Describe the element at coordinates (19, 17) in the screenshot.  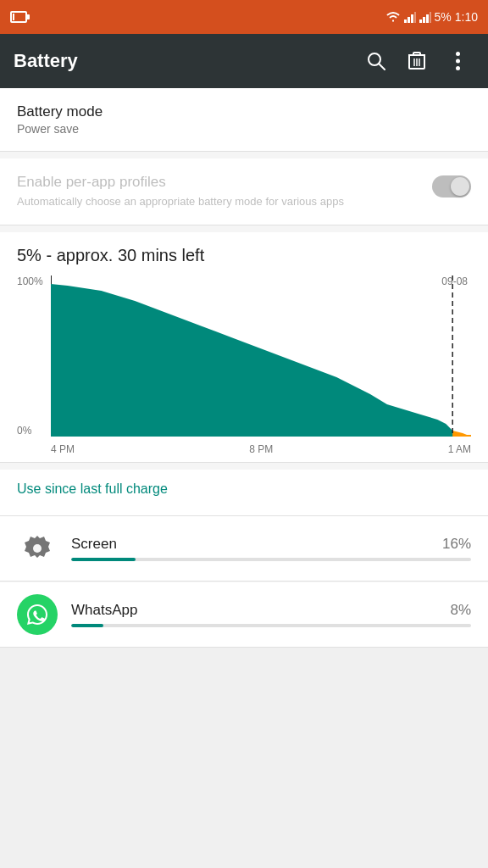
I see `battery-icon-small` at that location.